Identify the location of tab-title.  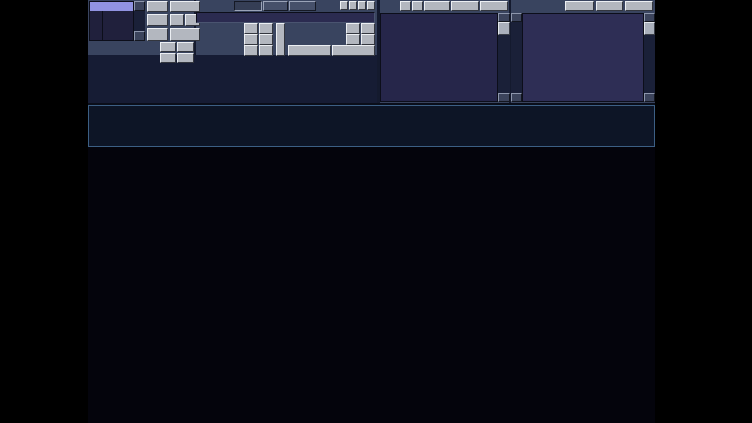
(248, 6).